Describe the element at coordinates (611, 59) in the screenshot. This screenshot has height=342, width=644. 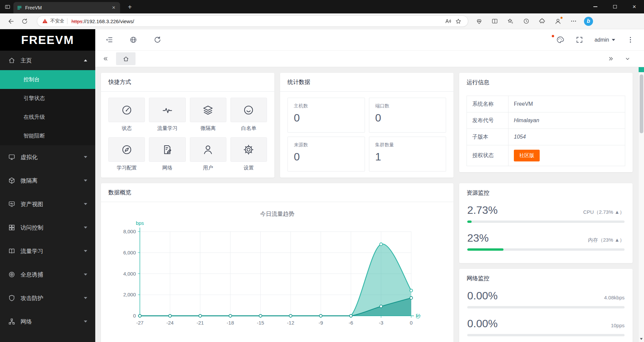
I see `tabs-scroll-right-button` at that location.